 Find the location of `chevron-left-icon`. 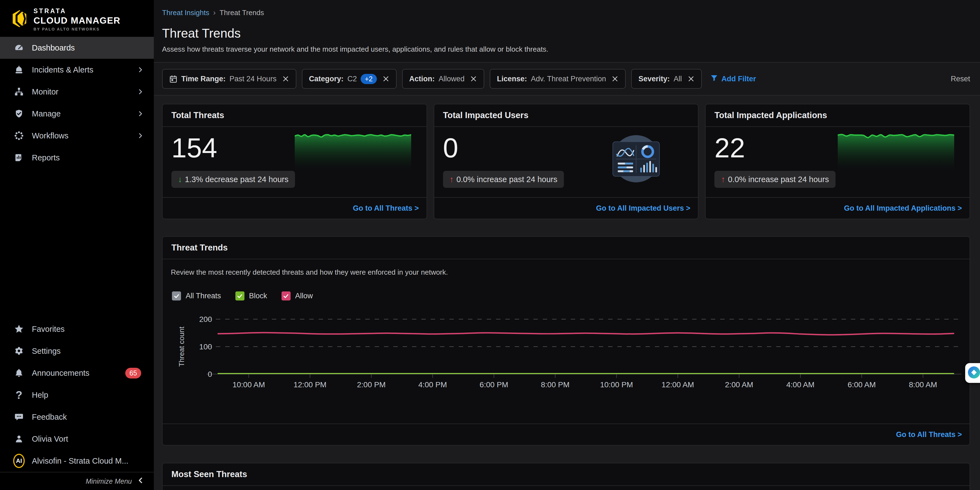

chevron-left-icon is located at coordinates (141, 481).